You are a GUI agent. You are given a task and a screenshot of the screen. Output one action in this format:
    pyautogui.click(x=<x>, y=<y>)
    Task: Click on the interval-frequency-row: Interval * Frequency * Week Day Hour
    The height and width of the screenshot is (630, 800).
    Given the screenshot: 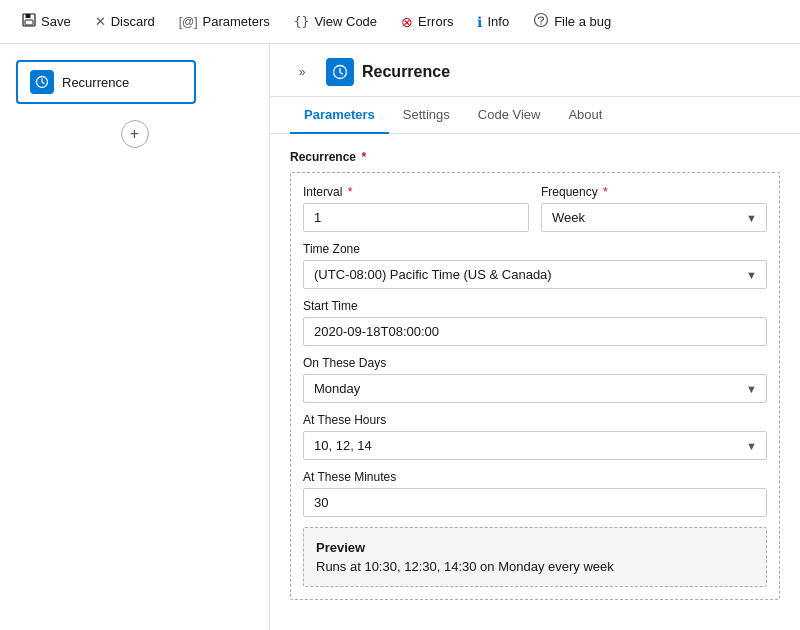 What is the action you would take?
    pyautogui.click(x=535, y=214)
    